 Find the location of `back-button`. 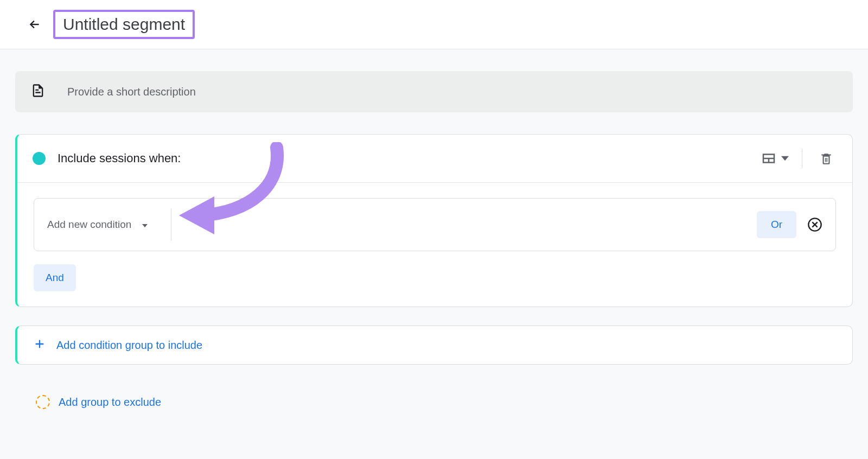

back-button is located at coordinates (35, 24).